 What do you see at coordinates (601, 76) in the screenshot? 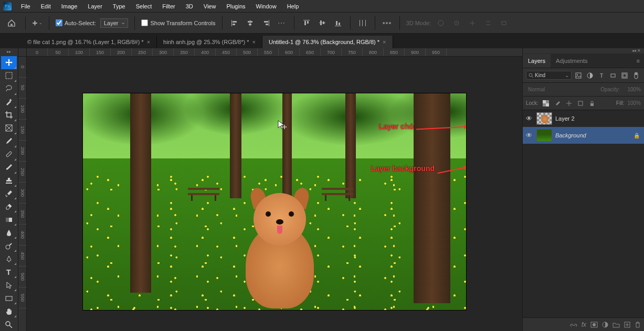
I see `filter-type-button: T` at bounding box center [601, 76].